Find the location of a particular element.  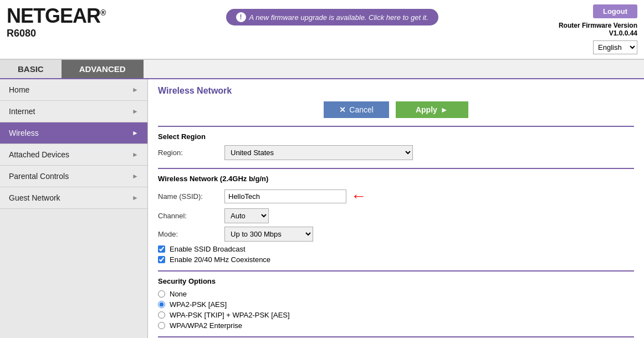

cancel-button: ✕ Cancel is located at coordinates (356, 110).